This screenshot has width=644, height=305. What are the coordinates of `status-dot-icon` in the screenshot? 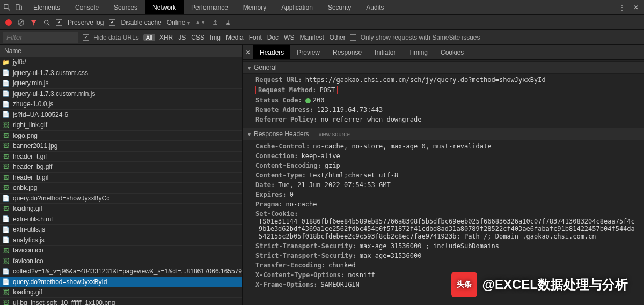 It's located at (308, 101).